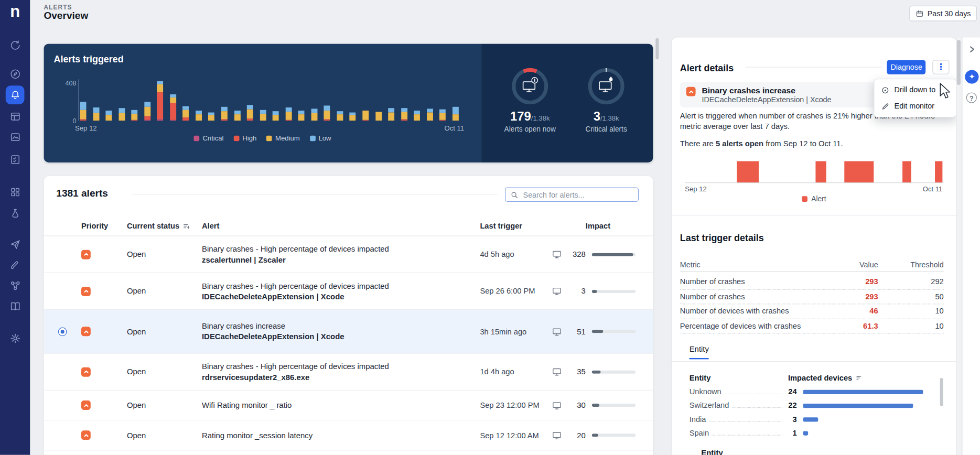 The image size is (980, 455). Describe the element at coordinates (806, 433) in the screenshot. I see `entity-bar` at that location.